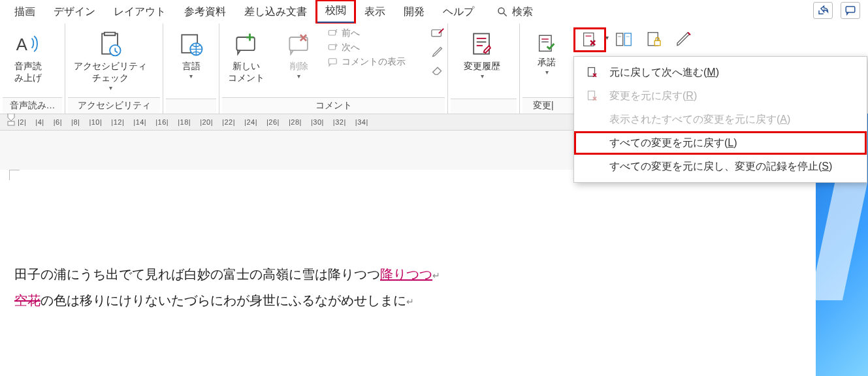 This screenshot has width=868, height=376. Describe the element at coordinates (333, 106) in the screenshot. I see `group-label-comments: コメント` at that location.